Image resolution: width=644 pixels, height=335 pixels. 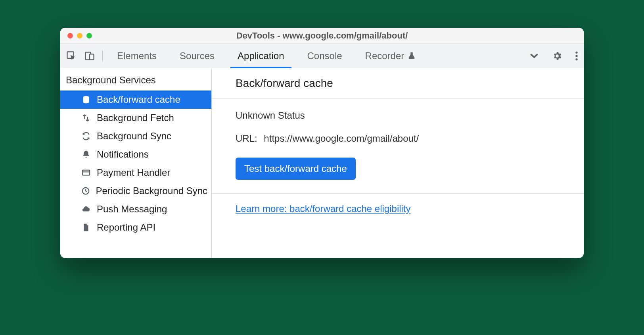 What do you see at coordinates (134, 136) in the screenshot?
I see `sidebar-item-label: Background Sync` at bounding box center [134, 136].